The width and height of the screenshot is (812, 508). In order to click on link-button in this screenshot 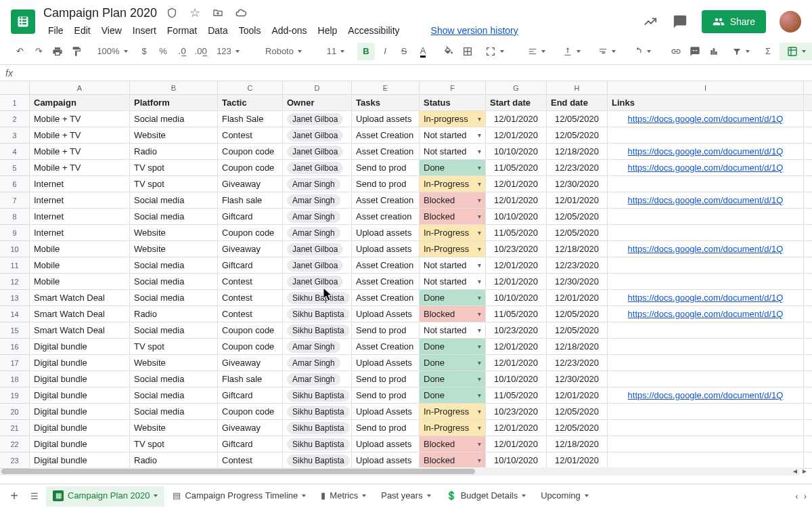, I will do `click(676, 51)`.